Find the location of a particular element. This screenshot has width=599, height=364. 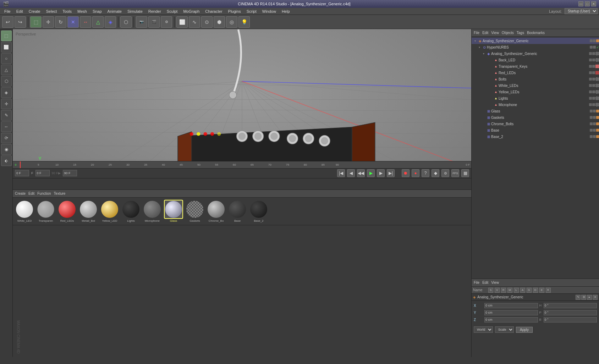

menu-create: Create is located at coordinates (35, 11).